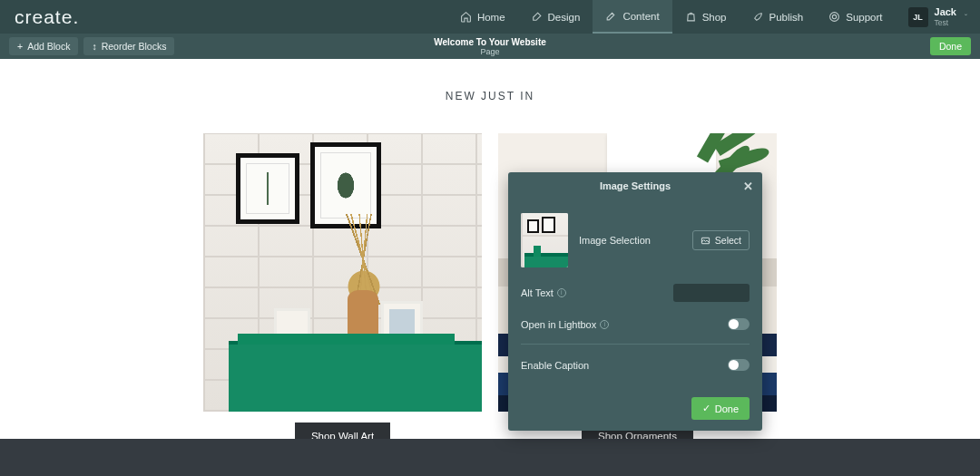 The width and height of the screenshot is (980, 476). I want to click on panel-title: Image Settings ✕, so click(635, 186).